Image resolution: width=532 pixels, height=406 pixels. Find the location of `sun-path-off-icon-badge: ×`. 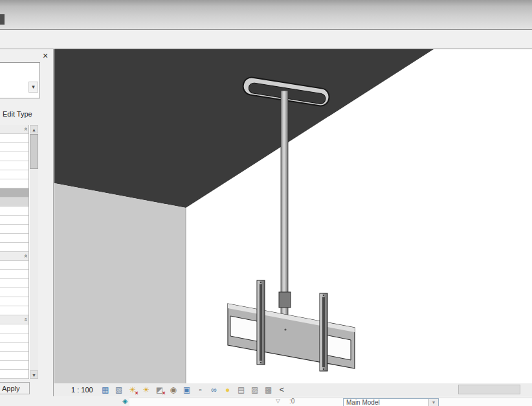

sun-path-off-icon-badge: × is located at coordinates (136, 394).